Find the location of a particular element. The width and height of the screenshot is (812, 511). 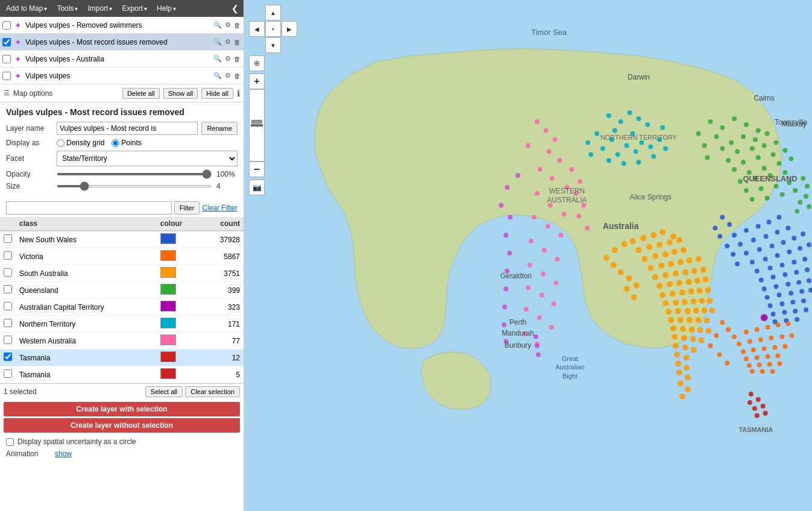

density-grid-radio is located at coordinates (60, 143).